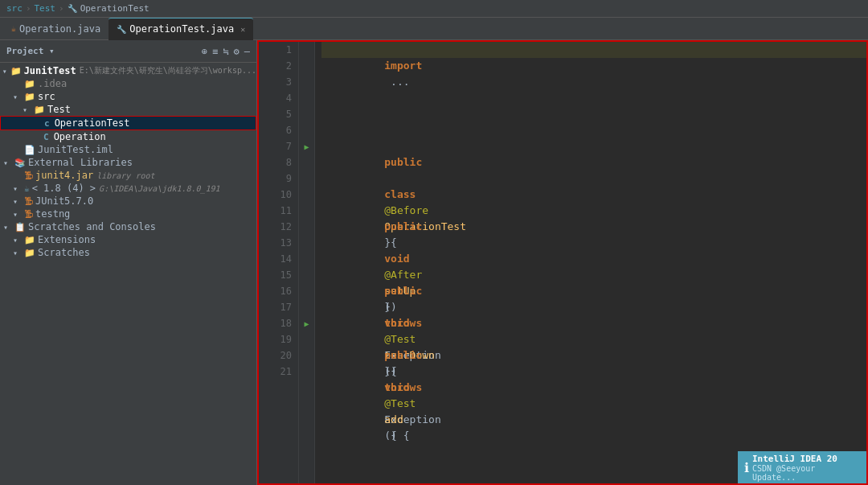  What do you see at coordinates (594, 243) in the screenshot?
I see `code-line-13: @After` at bounding box center [594, 243].